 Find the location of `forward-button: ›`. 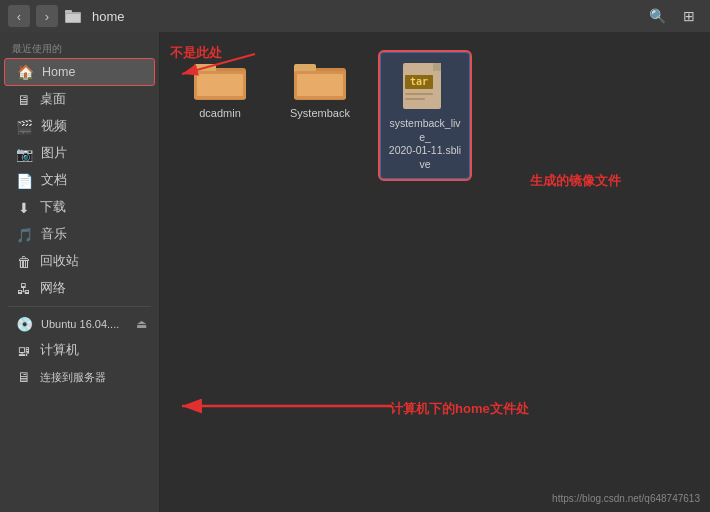

forward-button: › is located at coordinates (47, 16).